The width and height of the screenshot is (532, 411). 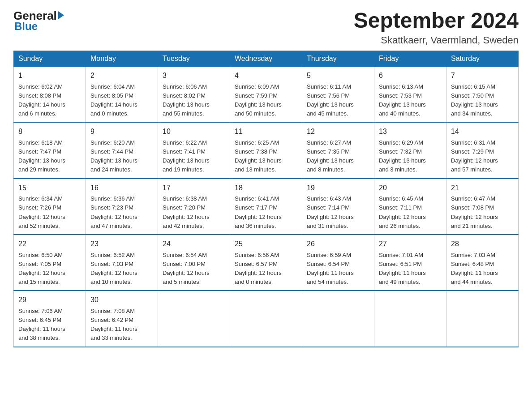 I want to click on calendar-cell: 18Sunrise: 6:41 AM Sunset: 7:17 PM Dayli…, so click(x=266, y=207).